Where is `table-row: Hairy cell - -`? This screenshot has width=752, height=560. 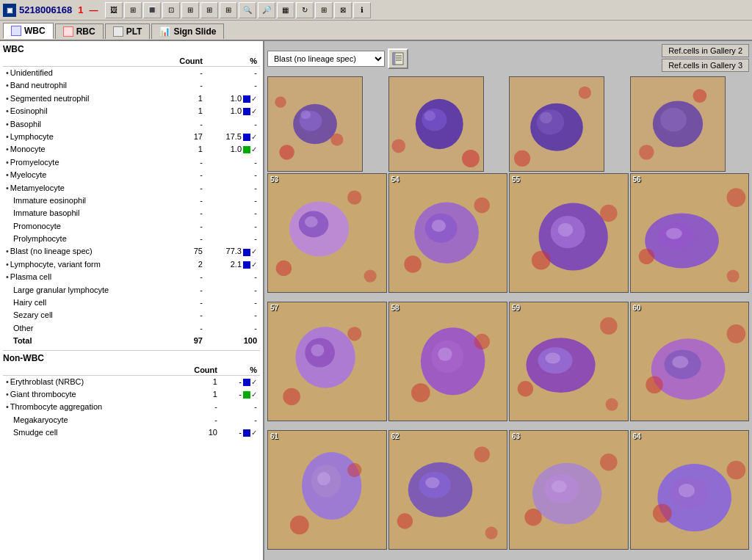
table-row: Hairy cell - - is located at coordinates (131, 302).